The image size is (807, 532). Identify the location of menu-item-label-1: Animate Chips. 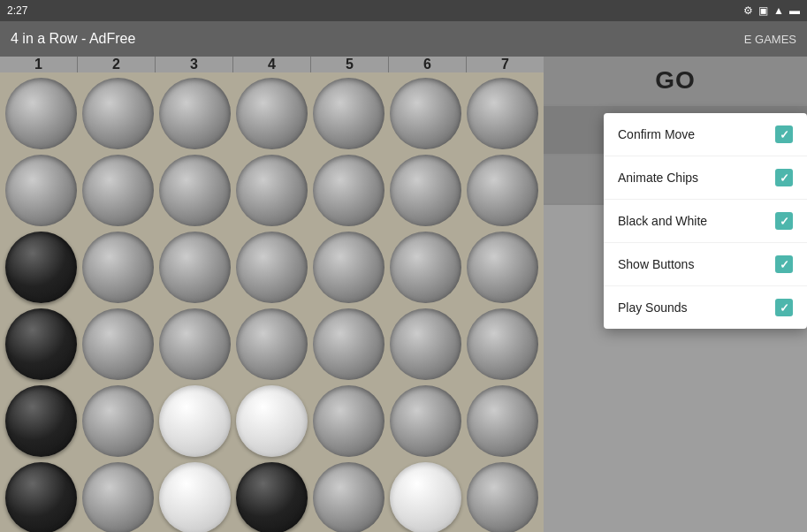
(658, 178).